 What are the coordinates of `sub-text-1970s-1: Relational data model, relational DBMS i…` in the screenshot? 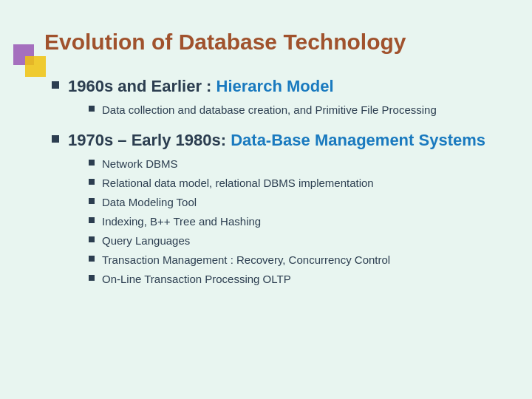 It's located at (238, 183).